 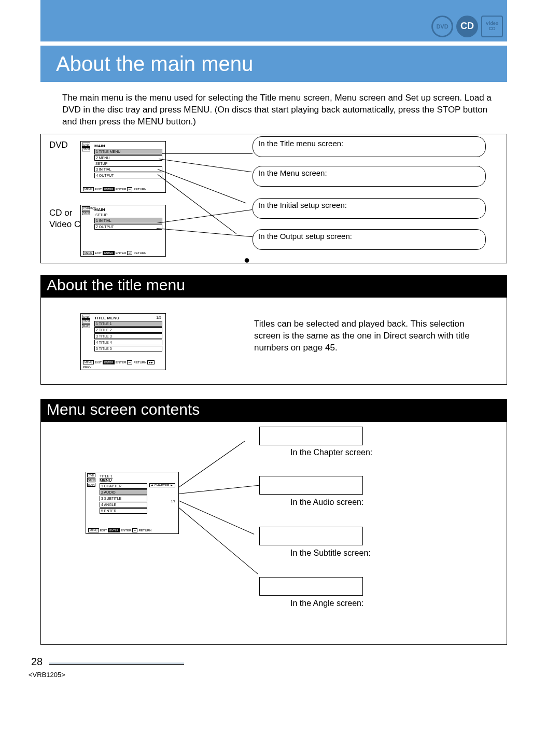 I want to click on dvd-label: DVD, so click(x=59, y=145).